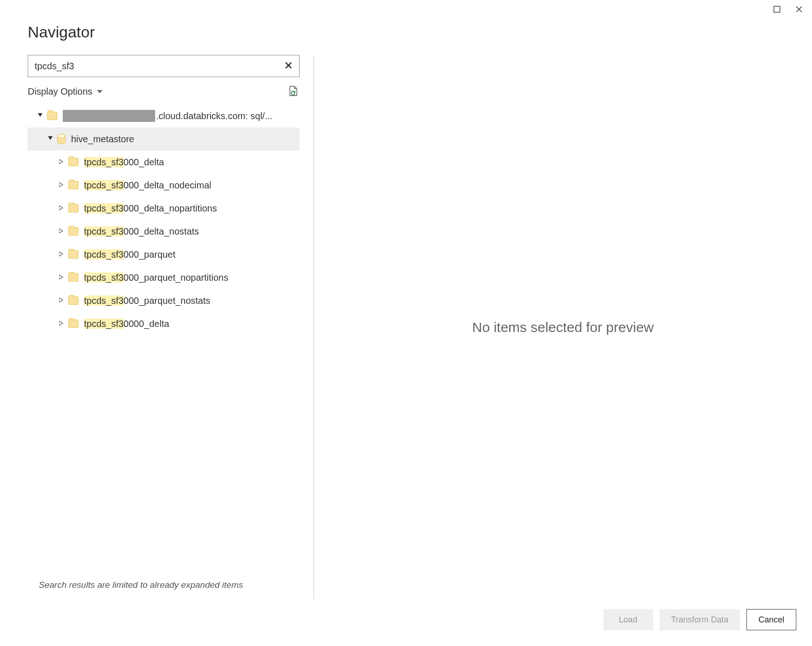  Describe the element at coordinates (406, 9) in the screenshot. I see `titlebar` at that location.